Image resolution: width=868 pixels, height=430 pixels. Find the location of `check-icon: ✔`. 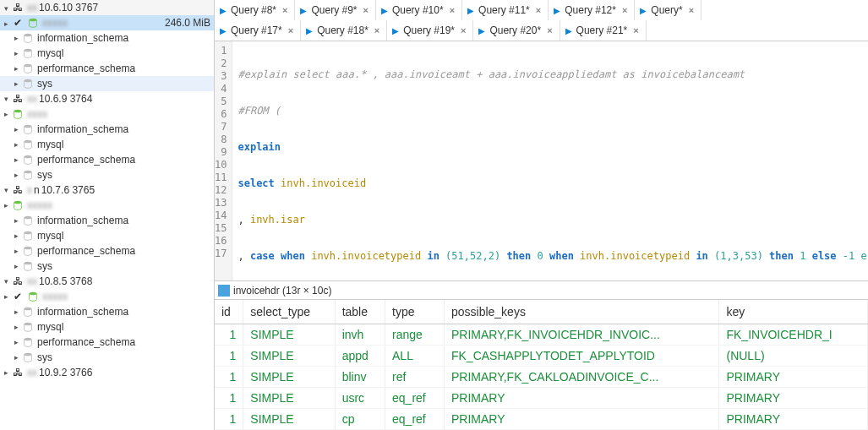

check-icon: ✔ is located at coordinates (18, 297).